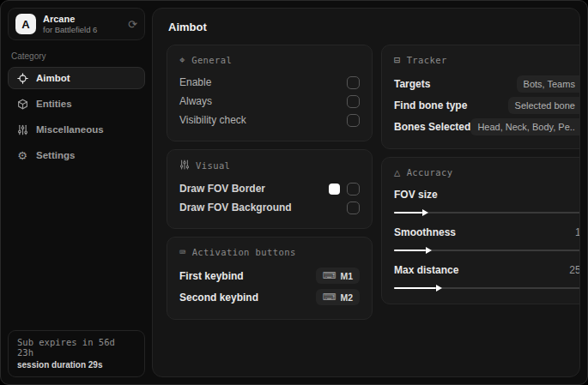 The width and height of the screenshot is (588, 385). Describe the element at coordinates (545, 105) in the screenshot. I see `select-value: Selected bone` at that location.